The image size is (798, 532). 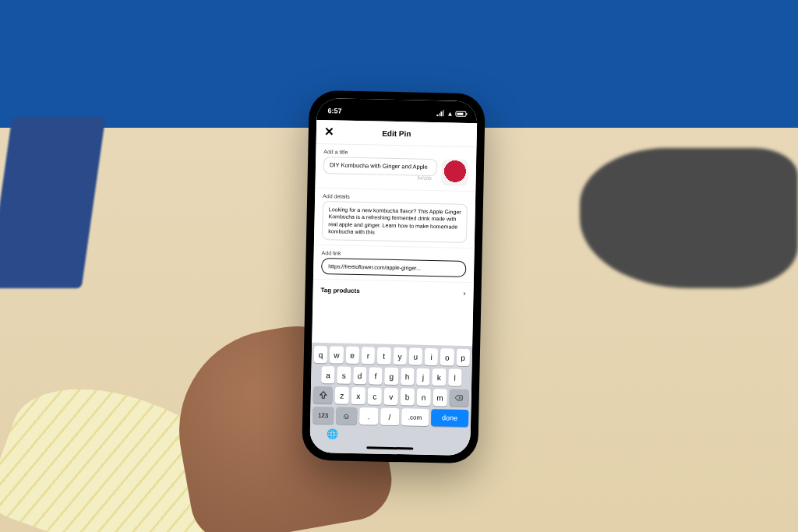 I want to click on key-a: a, so click(x=328, y=375).